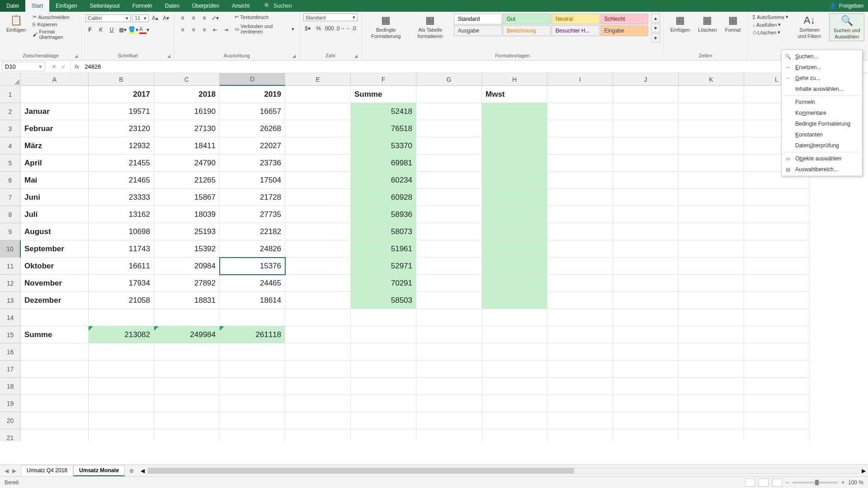  I want to click on name-box: D10▾, so click(24, 67).